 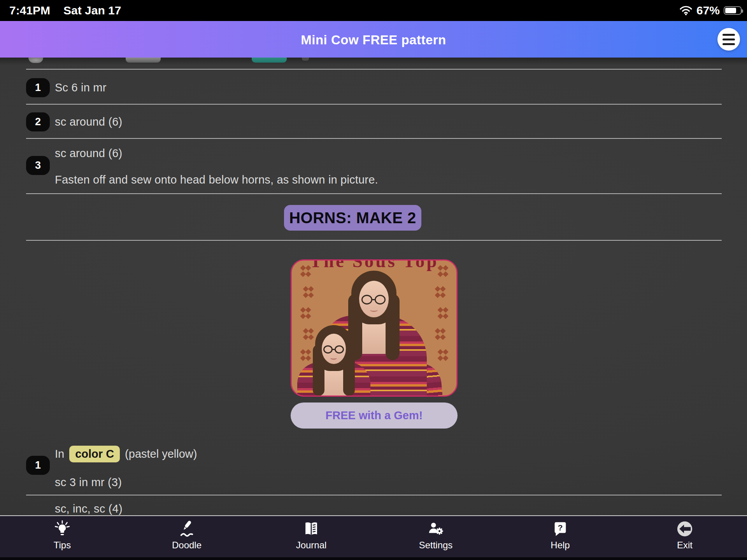 What do you see at coordinates (374, 40) in the screenshot?
I see `page-title: Mini Cow FREE pattern` at bounding box center [374, 40].